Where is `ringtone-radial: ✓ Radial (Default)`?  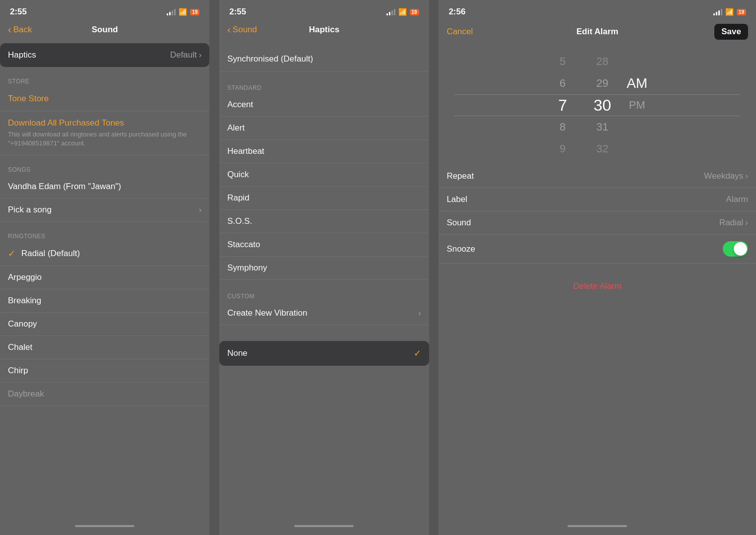 ringtone-radial: ✓ Radial (Default) is located at coordinates (105, 254).